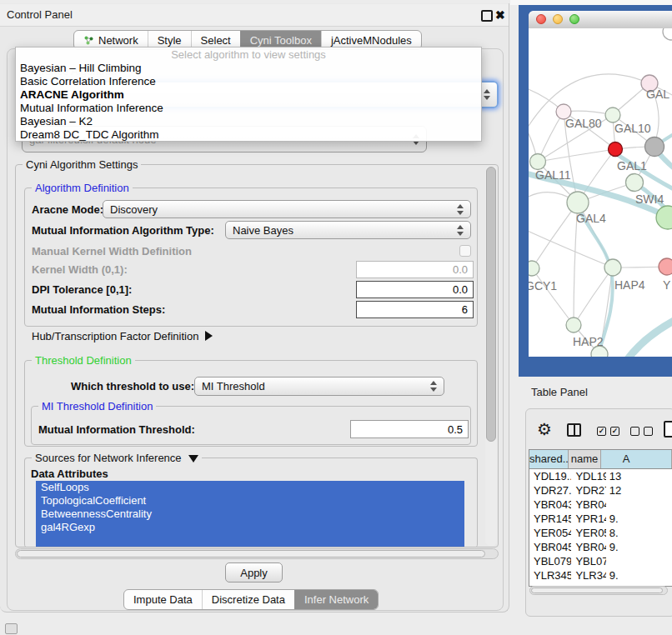  I want to click on node-gal4, so click(578, 202).